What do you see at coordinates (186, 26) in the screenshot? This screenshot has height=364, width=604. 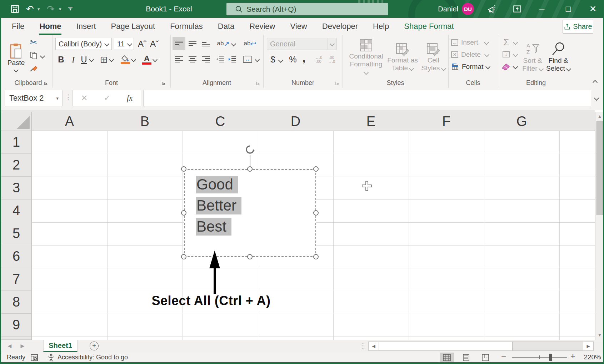 I see `tab-formulas: Formulas` at bounding box center [186, 26].